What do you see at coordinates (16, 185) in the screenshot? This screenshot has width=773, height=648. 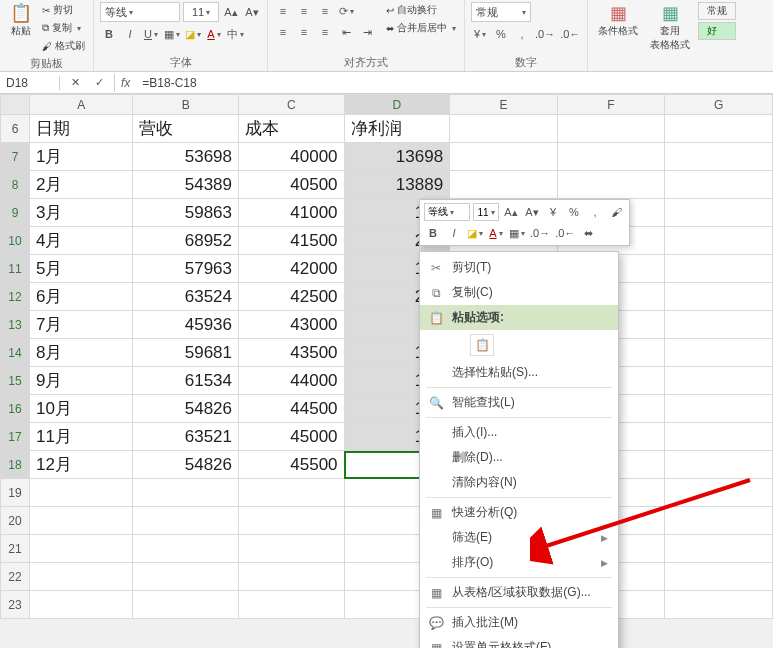 I see `row-header: 8` at bounding box center [16, 185].